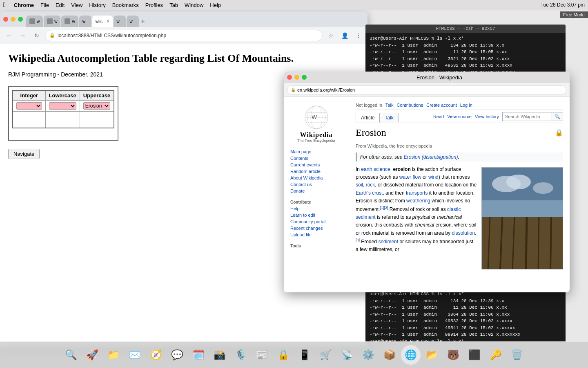  What do you see at coordinates (20, 19) in the screenshot?
I see `maximize-button` at bounding box center [20, 19].